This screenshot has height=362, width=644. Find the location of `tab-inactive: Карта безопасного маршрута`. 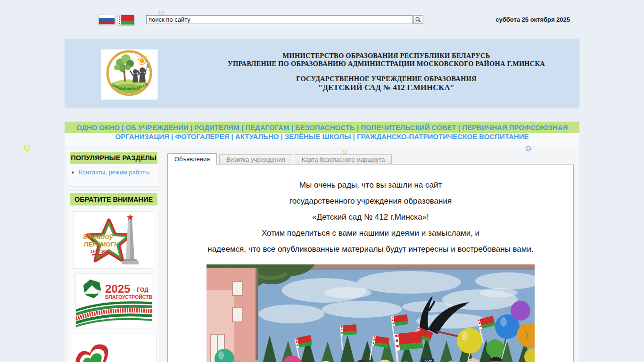

tab-inactive: Карта безопасного маршрута is located at coordinates (343, 159).